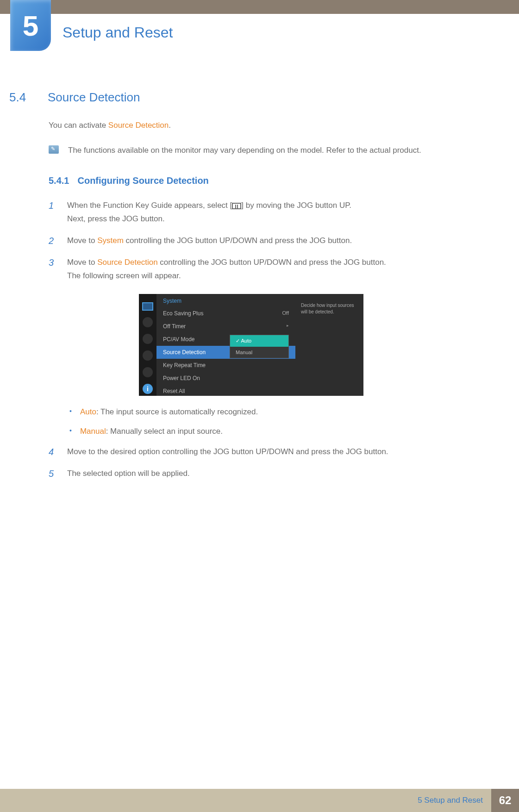 The image size is (519, 812). Describe the element at coordinates (150, 206) in the screenshot. I see `step-1-line1a: When the Function Key Guide appears, sel…` at that location.